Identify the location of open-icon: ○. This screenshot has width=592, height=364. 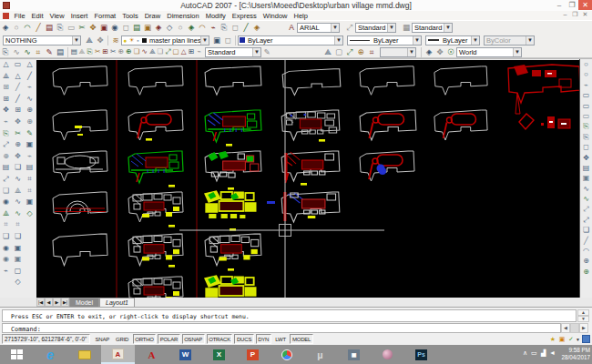
(16, 27).